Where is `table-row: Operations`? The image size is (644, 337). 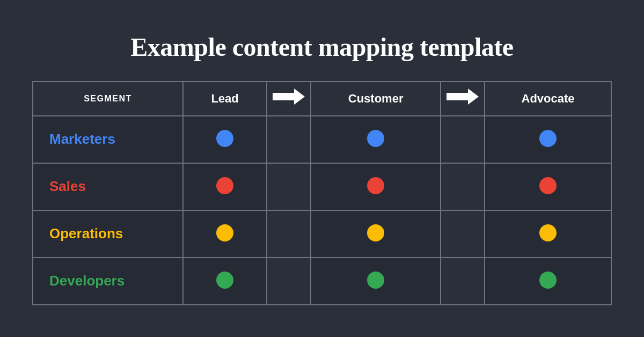 table-row: Operations is located at coordinates (322, 234).